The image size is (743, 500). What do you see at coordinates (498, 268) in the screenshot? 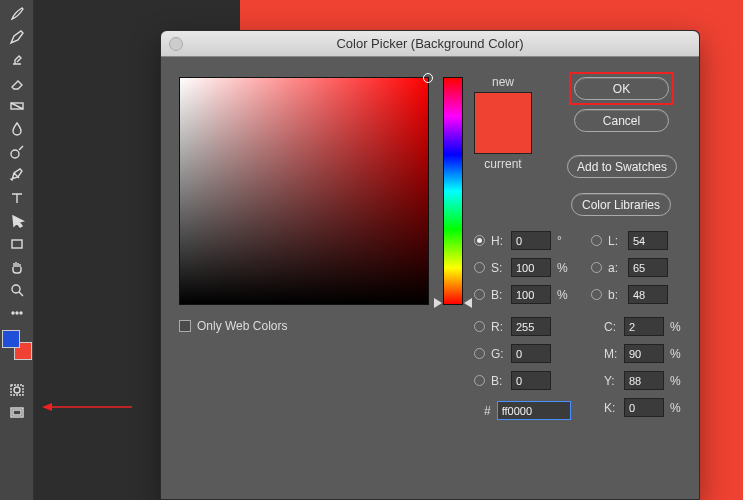
I see `field-label: S:` at bounding box center [498, 268].